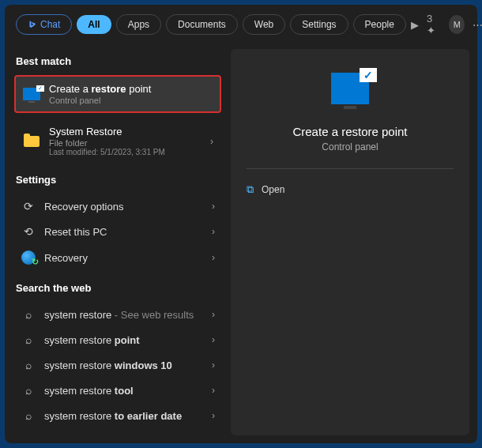 The image size is (482, 448). I want to click on open-label: Open, so click(273, 190).